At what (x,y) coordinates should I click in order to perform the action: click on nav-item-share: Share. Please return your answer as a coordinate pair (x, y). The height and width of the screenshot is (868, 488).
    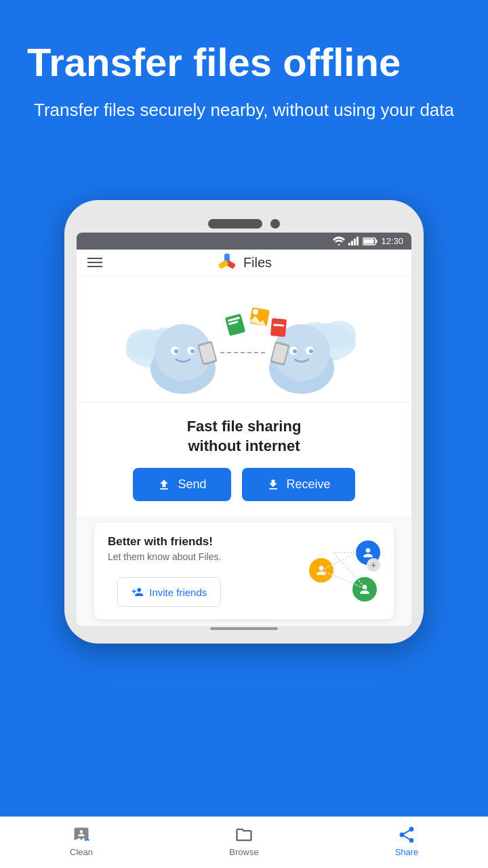
    Looking at the image, I should click on (407, 841).